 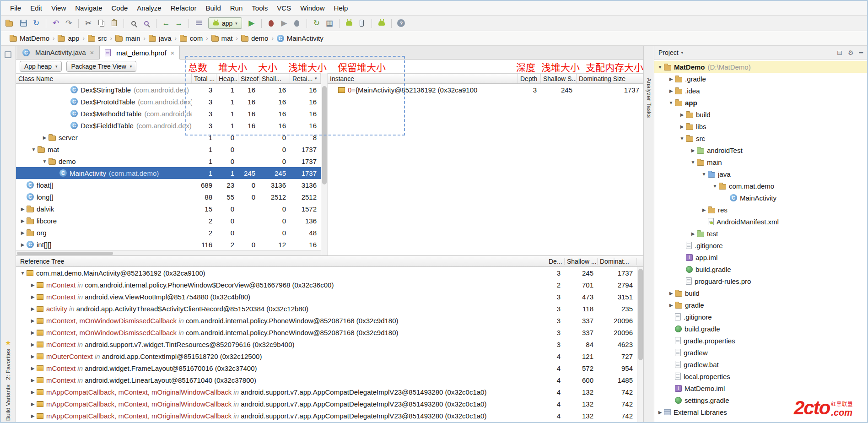 What do you see at coordinates (36, 23) in the screenshot?
I see `synchronize-icon: ↻` at bounding box center [36, 23].